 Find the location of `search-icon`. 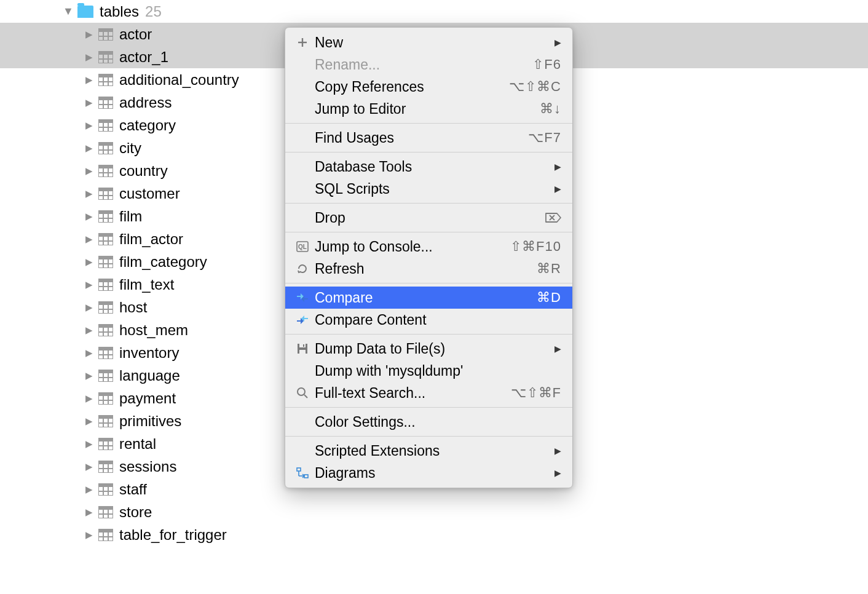

search-icon is located at coordinates (302, 393).